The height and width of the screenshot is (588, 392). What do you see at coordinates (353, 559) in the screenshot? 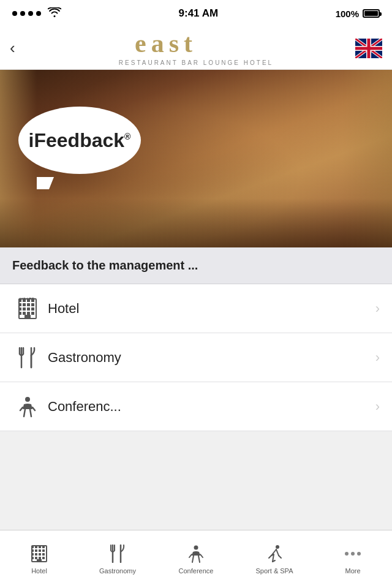
I see `tab-more: More` at bounding box center [353, 559].